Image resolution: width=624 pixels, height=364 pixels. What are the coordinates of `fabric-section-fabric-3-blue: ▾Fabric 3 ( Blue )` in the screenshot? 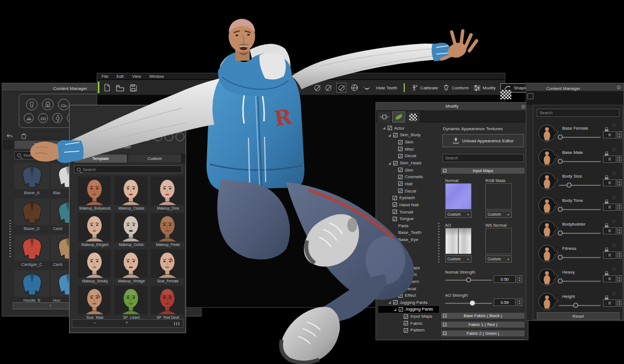 It's located at (483, 340).